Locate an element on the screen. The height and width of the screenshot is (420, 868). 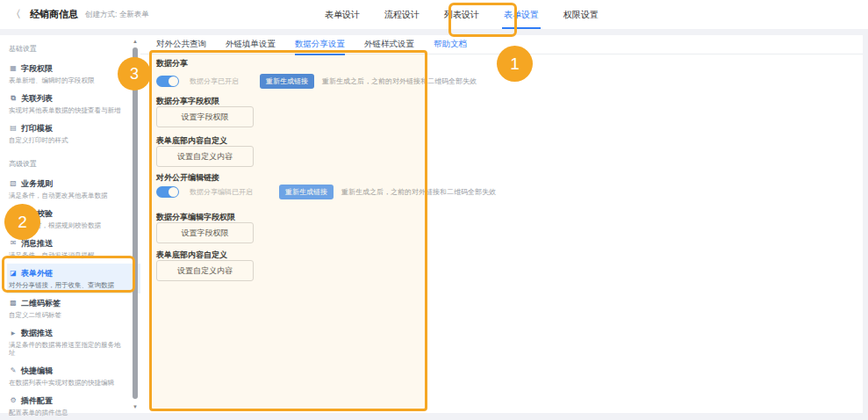
app-header: 〈 经销商信息 创建方式: 全新表单 表单设计 流程设计 列表设计 表单设置 权… is located at coordinates (434, 14).